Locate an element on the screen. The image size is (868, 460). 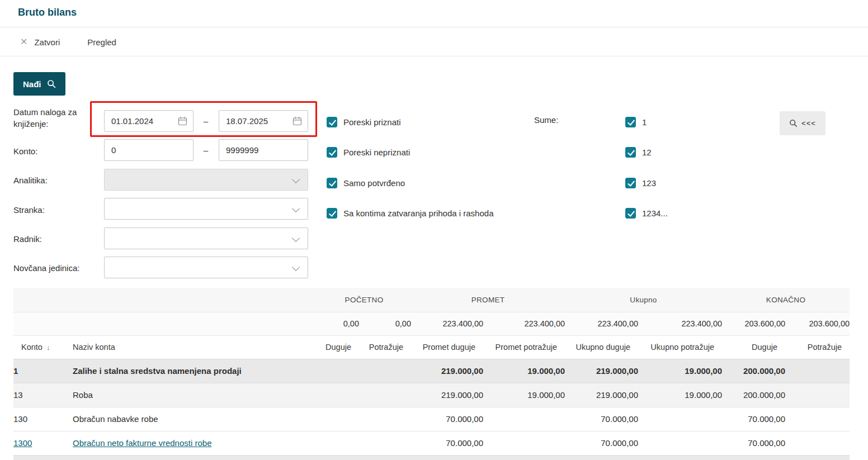
checkbox-sume-1: 1 is located at coordinates (636, 122).